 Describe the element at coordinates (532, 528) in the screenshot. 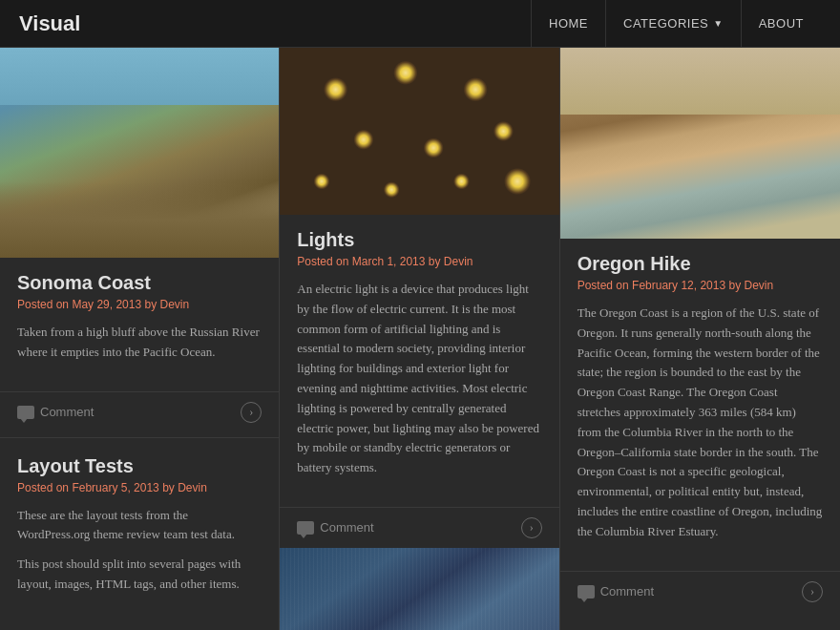

I see `post-lights-read-more: ›` at that location.